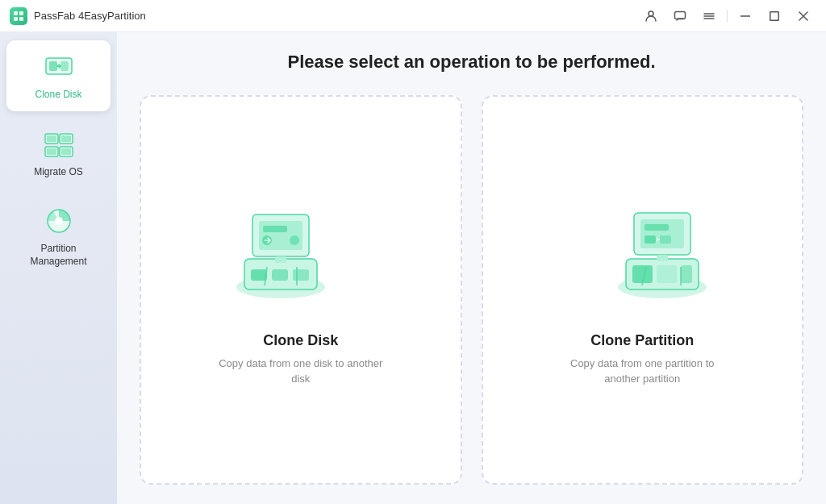 The height and width of the screenshot is (504, 826). I want to click on app-title: PassFab 4EasyPartition, so click(90, 16).